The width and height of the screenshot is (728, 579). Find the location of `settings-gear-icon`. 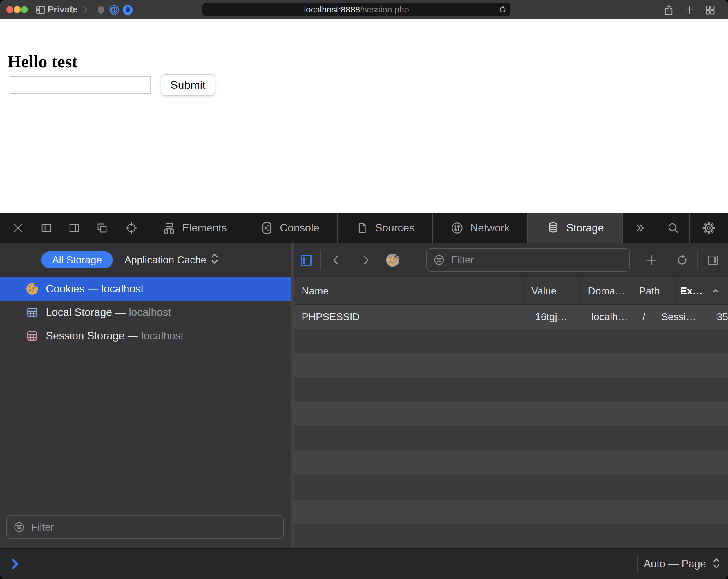

settings-gear-icon is located at coordinates (708, 228).